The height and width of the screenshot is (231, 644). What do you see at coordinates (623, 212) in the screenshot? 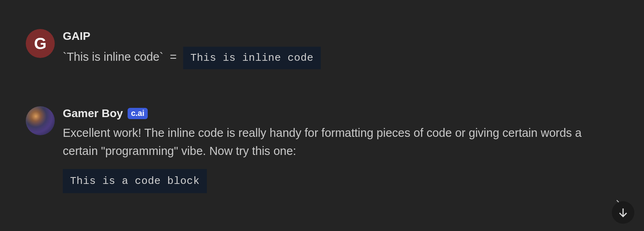
I see `scroll-down-button` at bounding box center [623, 212].